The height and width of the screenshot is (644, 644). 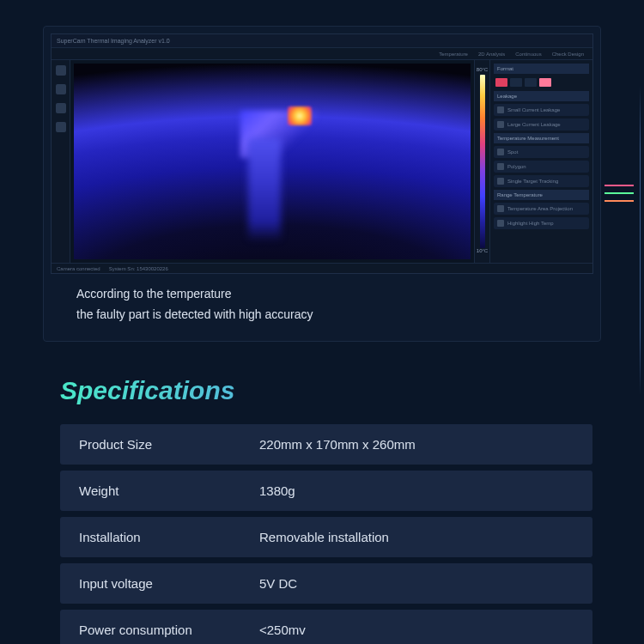 I want to click on app-titlebar: SuperCam Thermal Imaging Analyzer v1.0, so click(x=322, y=41).